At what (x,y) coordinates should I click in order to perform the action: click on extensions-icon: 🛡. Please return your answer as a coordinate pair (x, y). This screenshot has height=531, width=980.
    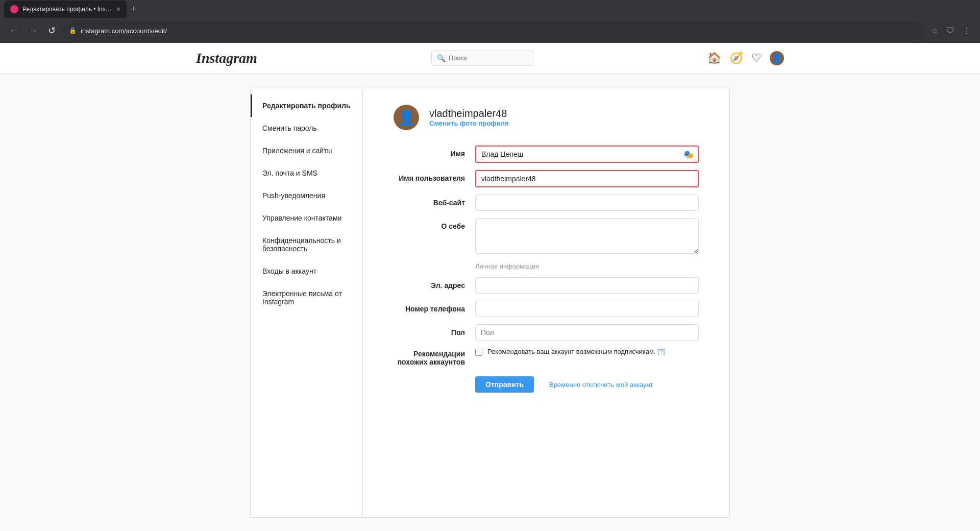
    Looking at the image, I should click on (950, 31).